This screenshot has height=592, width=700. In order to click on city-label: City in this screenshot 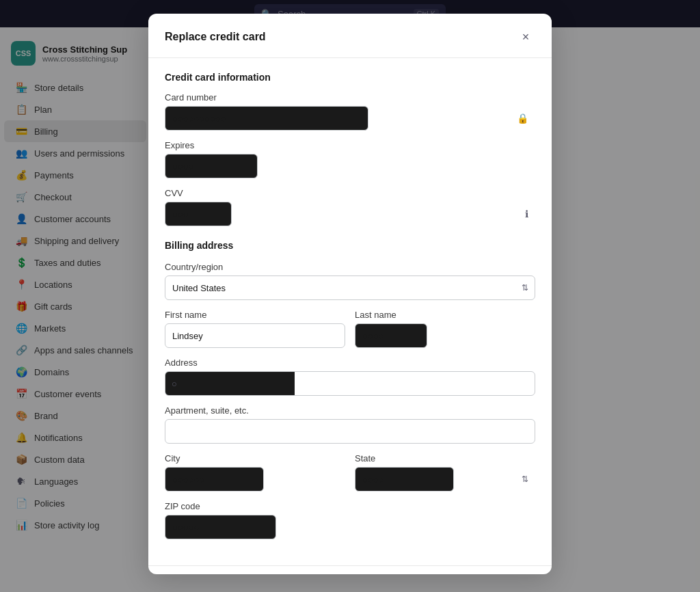, I will do `click(255, 458)`.